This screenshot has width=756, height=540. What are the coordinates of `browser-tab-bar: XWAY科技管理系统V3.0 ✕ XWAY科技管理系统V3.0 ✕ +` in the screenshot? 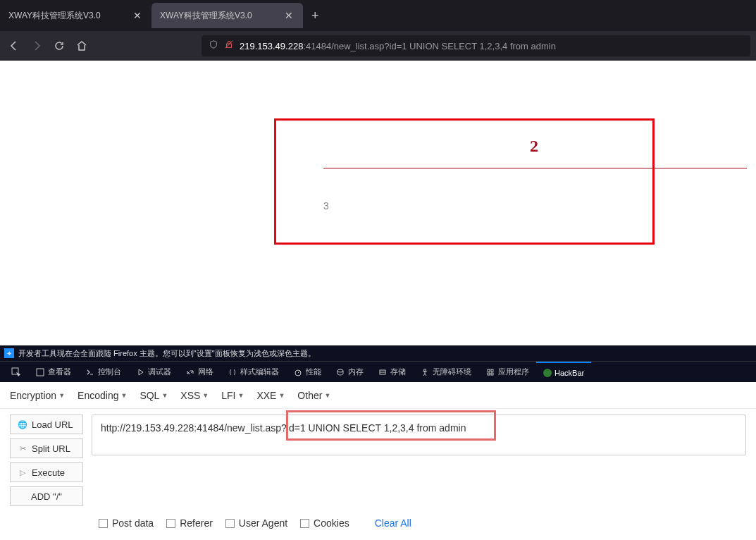 It's located at (378, 16).